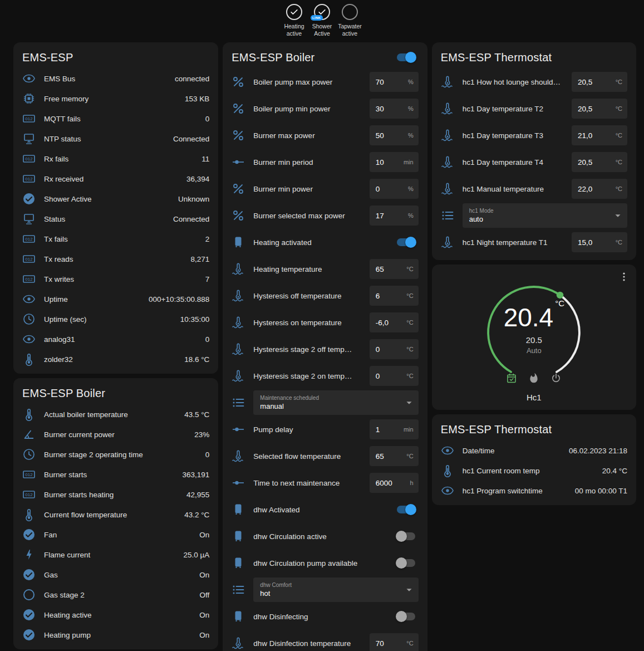  What do you see at coordinates (512, 378) in the screenshot?
I see `calendar-check-icon` at bounding box center [512, 378].